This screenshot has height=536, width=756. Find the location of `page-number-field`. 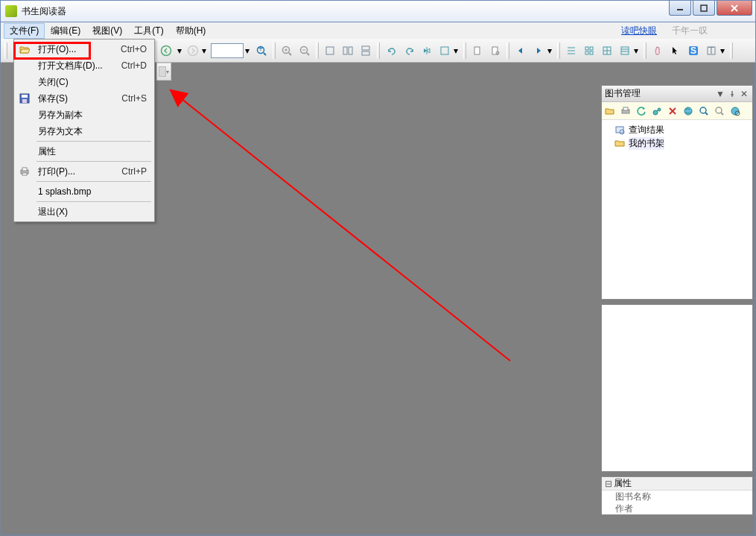

page-number-field is located at coordinates (227, 51).